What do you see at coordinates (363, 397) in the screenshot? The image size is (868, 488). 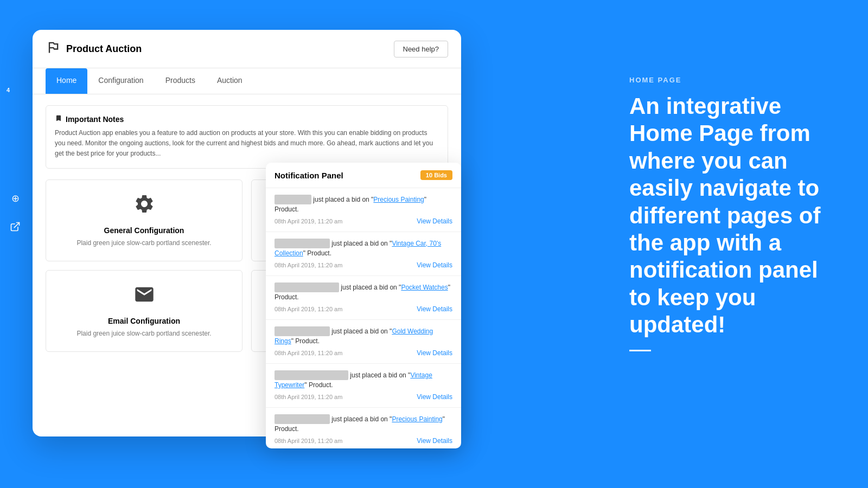 I see `notif-footer-5: 08th April 2019, 11:20 am View Details` at bounding box center [363, 397].